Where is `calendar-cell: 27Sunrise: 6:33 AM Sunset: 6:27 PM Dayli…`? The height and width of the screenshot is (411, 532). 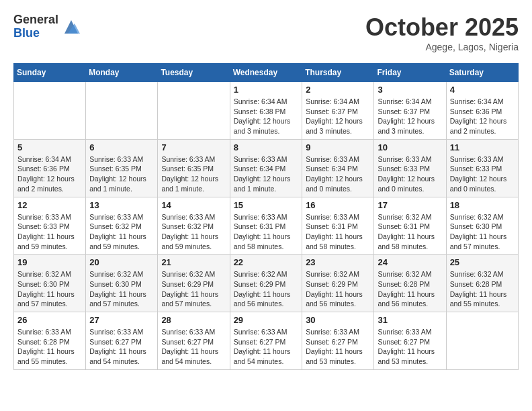 calendar-cell: 27Sunrise: 6:33 AM Sunset: 6:27 PM Dayli… is located at coordinates (122, 341).